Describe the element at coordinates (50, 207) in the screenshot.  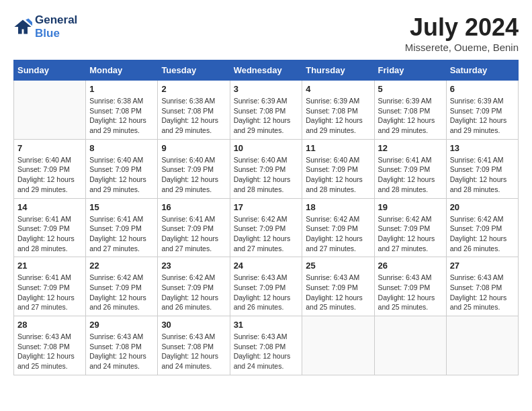
I see `day-number: 14` at that location.